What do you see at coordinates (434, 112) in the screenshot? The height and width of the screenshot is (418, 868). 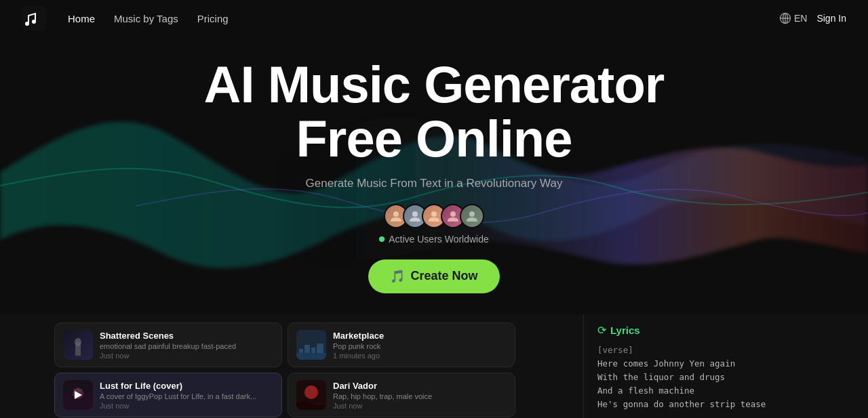 I see `hero-title: AI Music Generator Free Online` at bounding box center [434, 112].